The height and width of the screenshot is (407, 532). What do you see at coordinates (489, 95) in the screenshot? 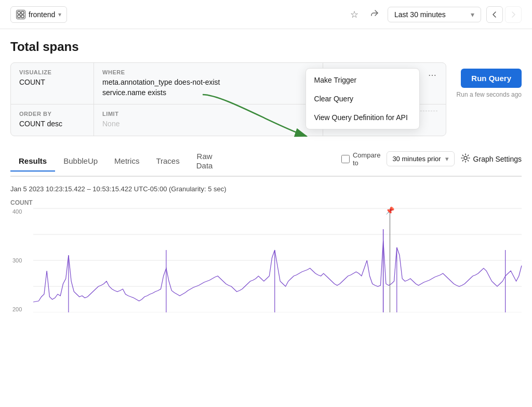
I see `run-status: Run a few seconds ago` at bounding box center [489, 95].